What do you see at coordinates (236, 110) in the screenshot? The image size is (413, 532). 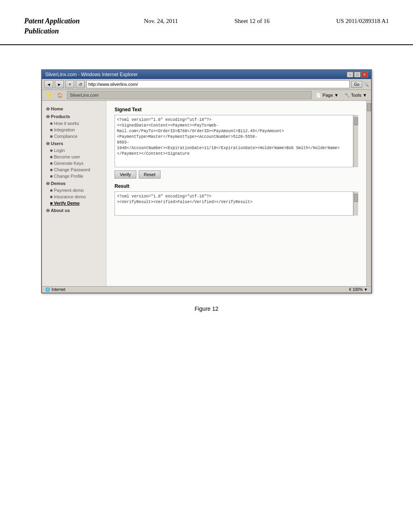 I see `signed-text-label: Signed Text` at bounding box center [236, 110].